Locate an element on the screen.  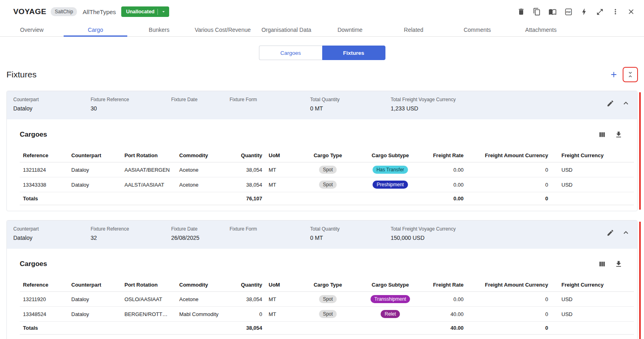
delete-button is located at coordinates (521, 12).